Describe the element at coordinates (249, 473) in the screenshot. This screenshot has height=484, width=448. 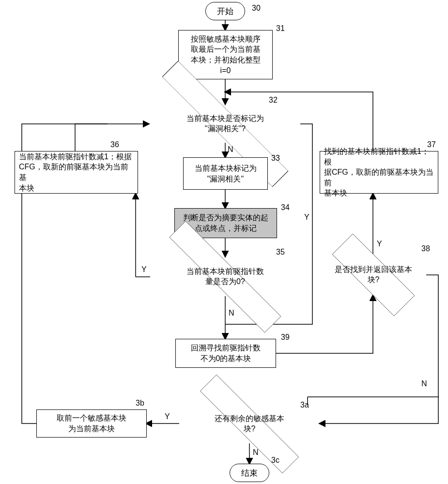
I see `end-text: 结束` at that location.